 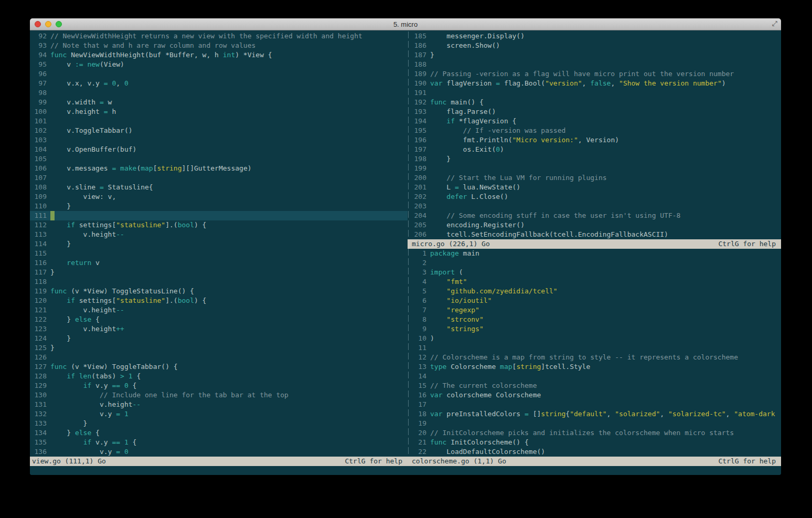 I want to click on code-line-119: 119func (v *View) ToggleStatusLine() {, so click(x=220, y=291).